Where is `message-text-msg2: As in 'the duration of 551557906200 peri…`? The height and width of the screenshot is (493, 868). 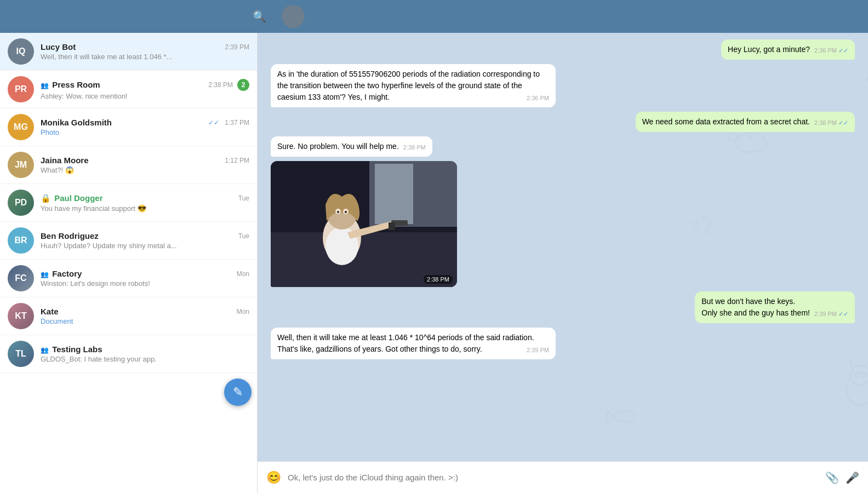 message-text-msg2: As in 'the duration of 551557906200 peri… is located at coordinates (409, 85).